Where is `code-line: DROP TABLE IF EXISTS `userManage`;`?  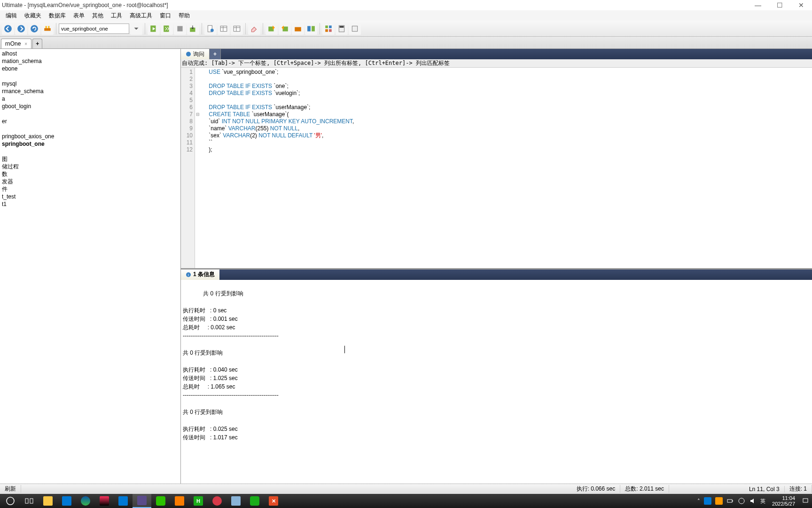
code-line: DROP TABLE IF EXISTS `userManage`; is located at coordinates (278, 107).